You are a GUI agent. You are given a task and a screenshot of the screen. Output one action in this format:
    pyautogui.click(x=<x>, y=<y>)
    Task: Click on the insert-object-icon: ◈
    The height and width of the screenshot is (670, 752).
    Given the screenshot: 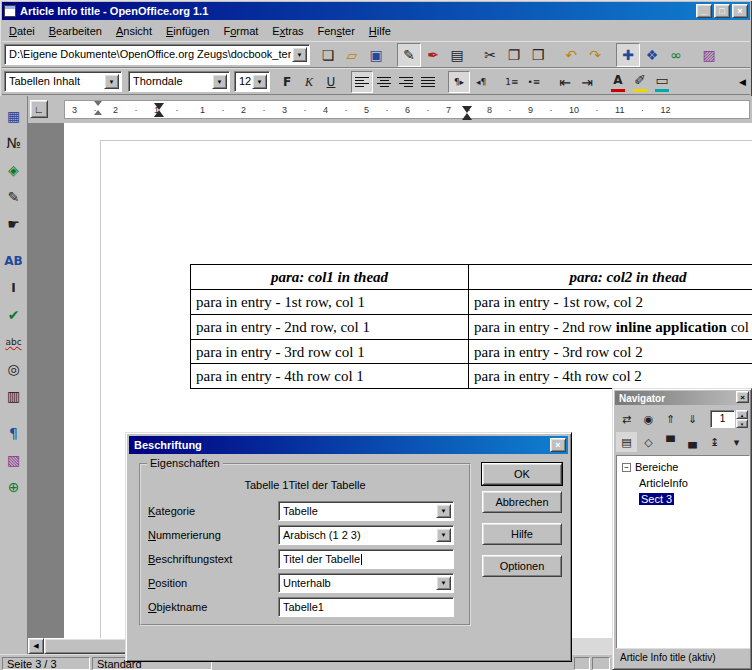 What is the action you would take?
    pyautogui.click(x=14, y=170)
    